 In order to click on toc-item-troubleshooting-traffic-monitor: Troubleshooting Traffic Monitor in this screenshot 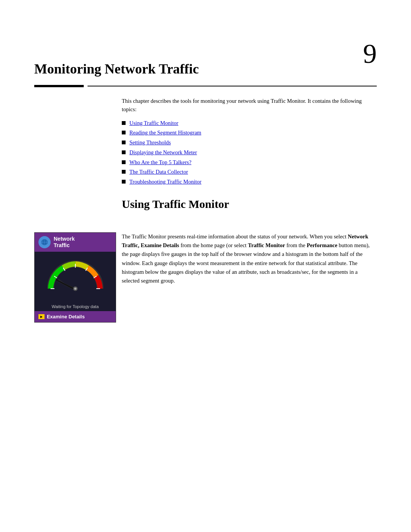, I will do `click(249, 182)`.